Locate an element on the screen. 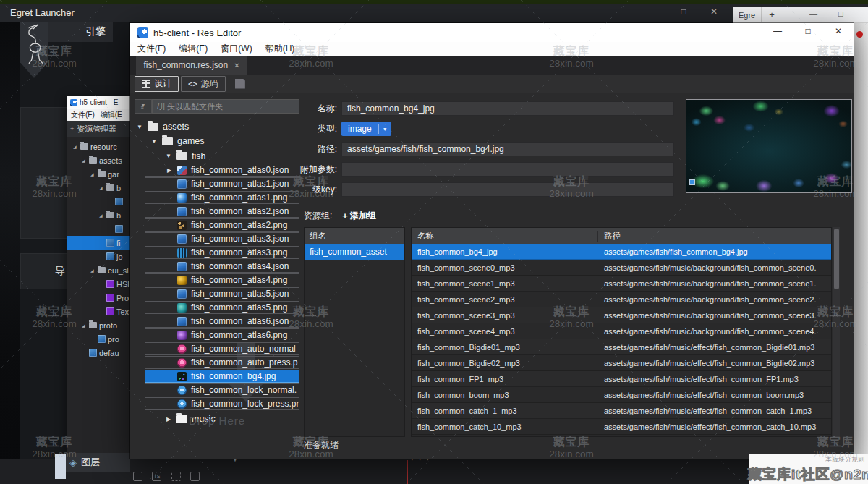 The image size is (868, 484). tree-file-item: fish_common_atlas3.json is located at coordinates (222, 239).